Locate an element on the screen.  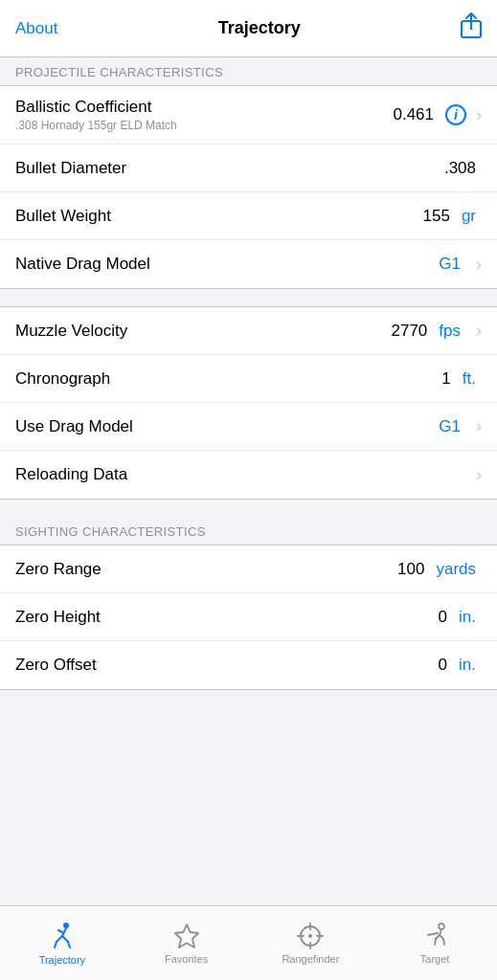
tab-rangefinder: Rangefinder is located at coordinates (311, 944).